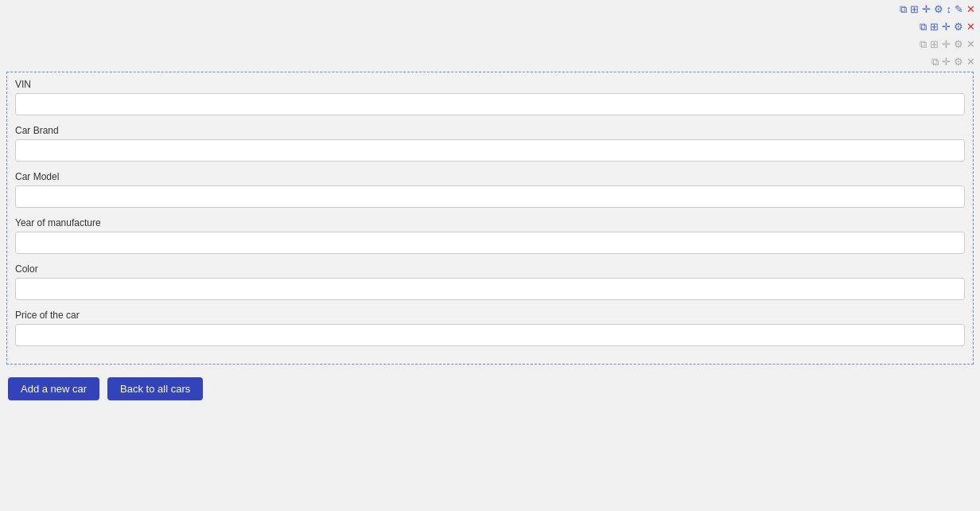  I want to click on close-icon-2: ✕, so click(970, 27).